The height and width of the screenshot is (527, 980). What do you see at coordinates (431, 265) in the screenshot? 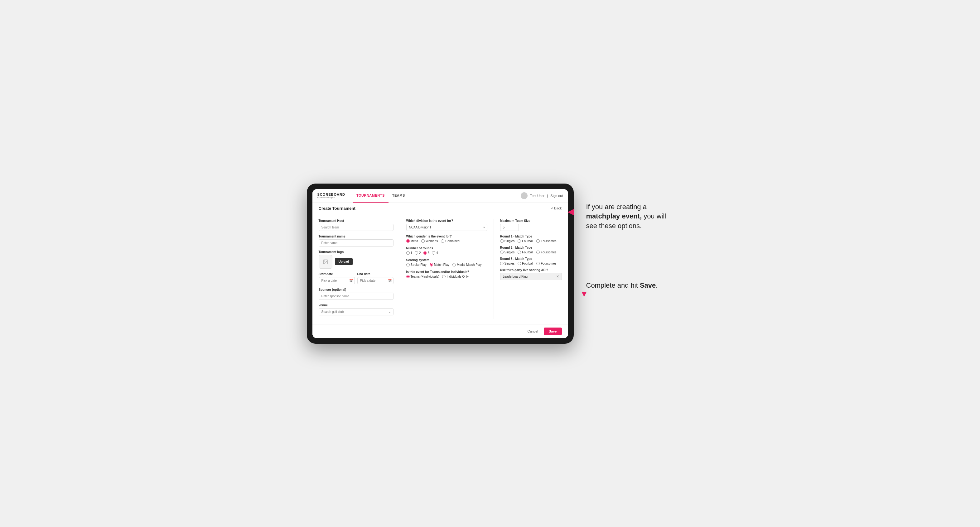
I see `scoring-match-radio` at bounding box center [431, 265].